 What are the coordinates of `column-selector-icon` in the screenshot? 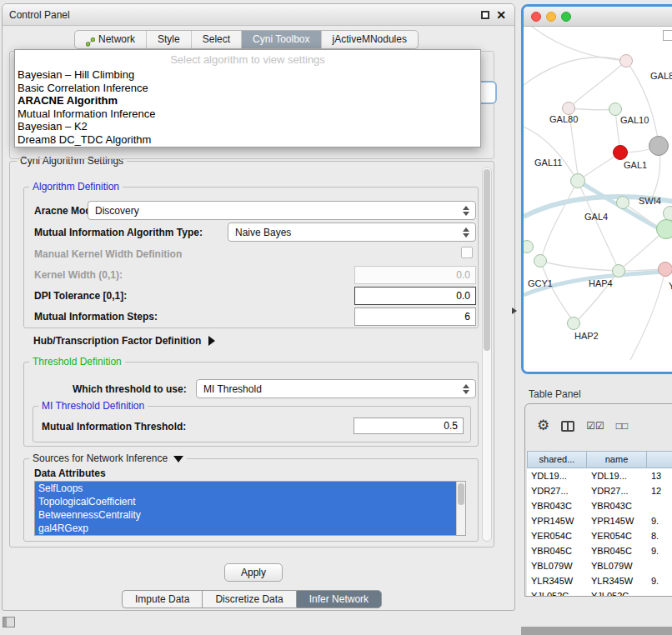 It's located at (568, 427).